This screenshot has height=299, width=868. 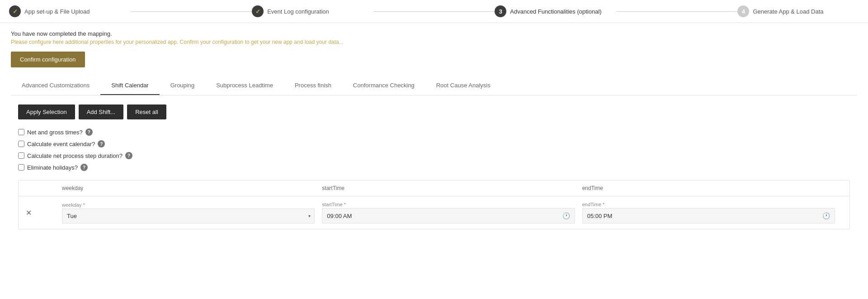 What do you see at coordinates (21, 132) in the screenshot?
I see `net-gross-checkbox` at bounding box center [21, 132].